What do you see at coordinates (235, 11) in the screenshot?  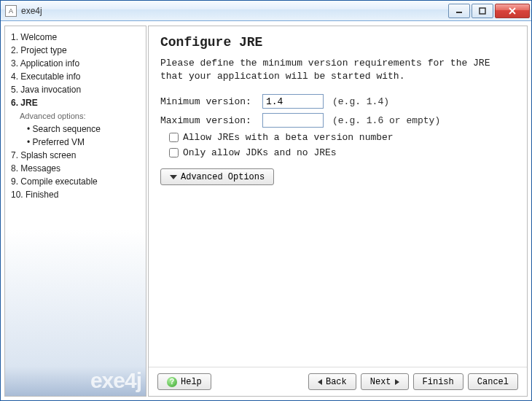 I see `window-title: exe4j` at bounding box center [235, 11].